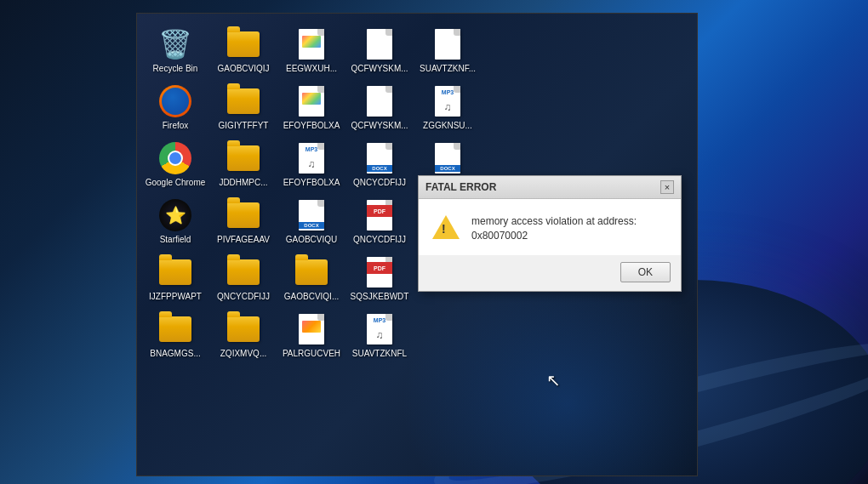 This screenshot has height=484, width=868. What do you see at coordinates (243, 158) in the screenshot?
I see `folder3-img` at bounding box center [243, 158].